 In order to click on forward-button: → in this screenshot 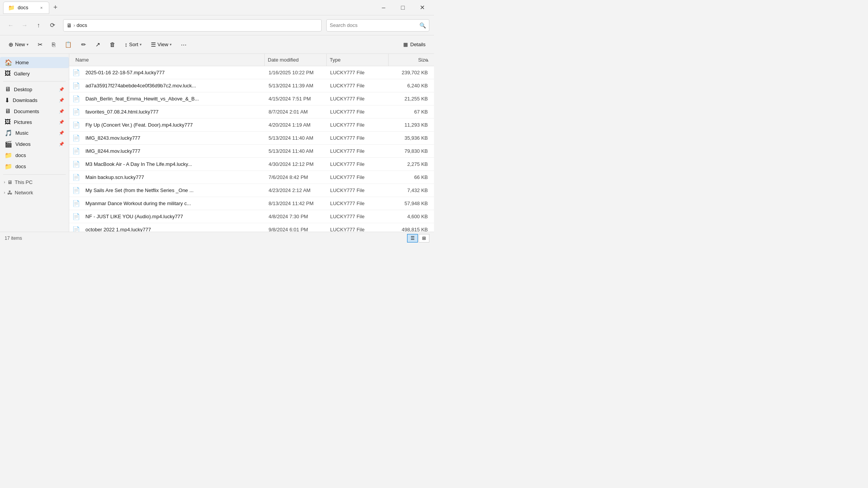, I will do `click(25, 25)`.